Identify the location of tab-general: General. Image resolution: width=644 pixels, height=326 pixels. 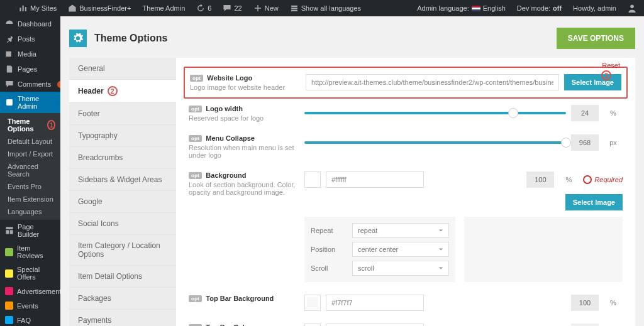
(123, 69).